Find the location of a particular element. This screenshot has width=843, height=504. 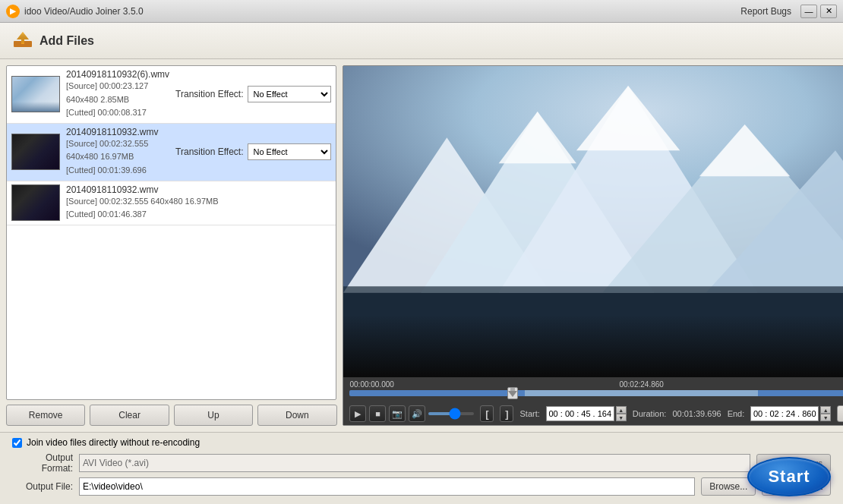

play-button: ▶ is located at coordinates (358, 414).